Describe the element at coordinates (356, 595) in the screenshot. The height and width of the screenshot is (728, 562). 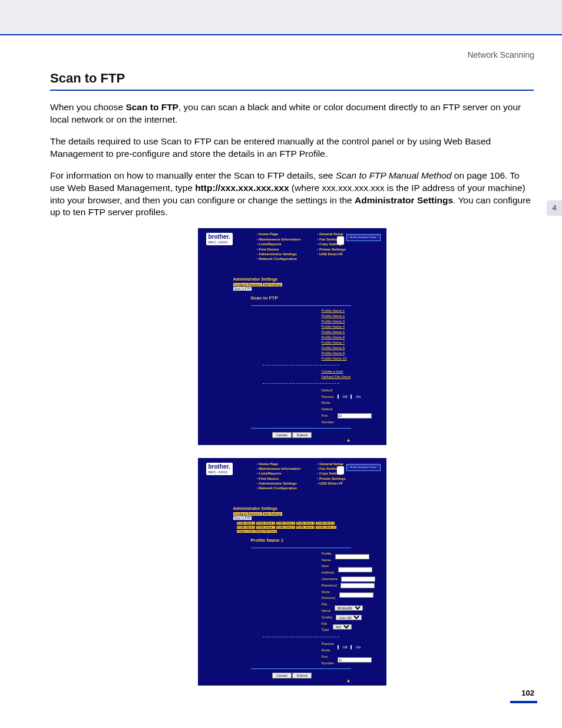
I see `store-dir-input` at that location.